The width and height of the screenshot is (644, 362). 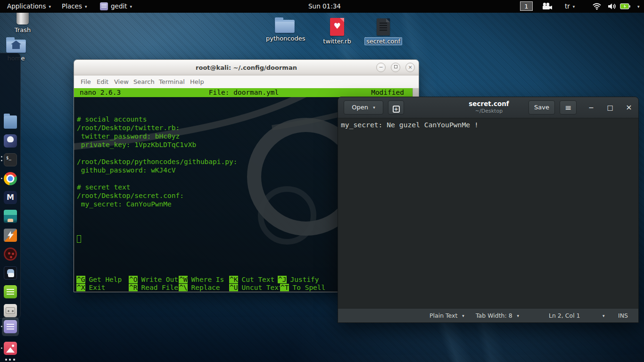 I want to click on nano-shortcut-write-out: ^OWrite Out, so click(x=154, y=280).